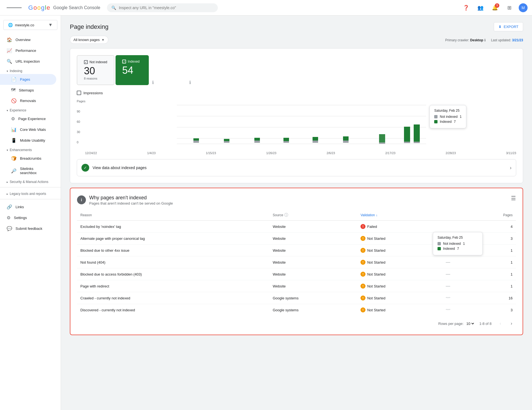 The width and height of the screenshot is (532, 410). What do you see at coordinates (506, 324) in the screenshot?
I see `page-nav: ‹ ›` at bounding box center [506, 324].